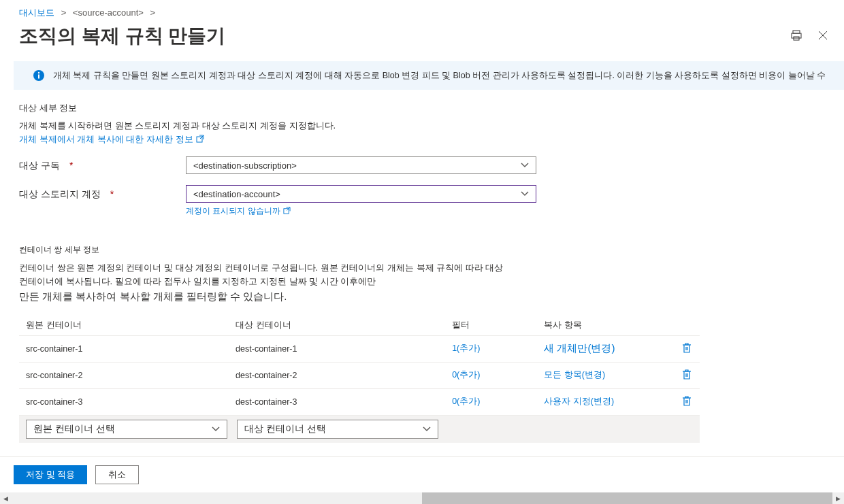 This screenshot has height=504, width=844. I want to click on page-title: 조직의 복제 규칙 만들기, so click(404, 36).